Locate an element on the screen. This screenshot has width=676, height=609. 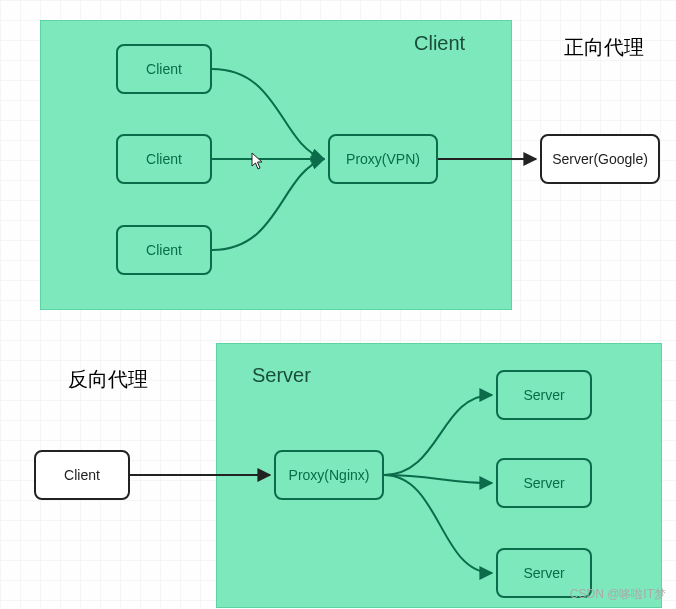
forward-client-label-3: Client is located at coordinates (164, 250).